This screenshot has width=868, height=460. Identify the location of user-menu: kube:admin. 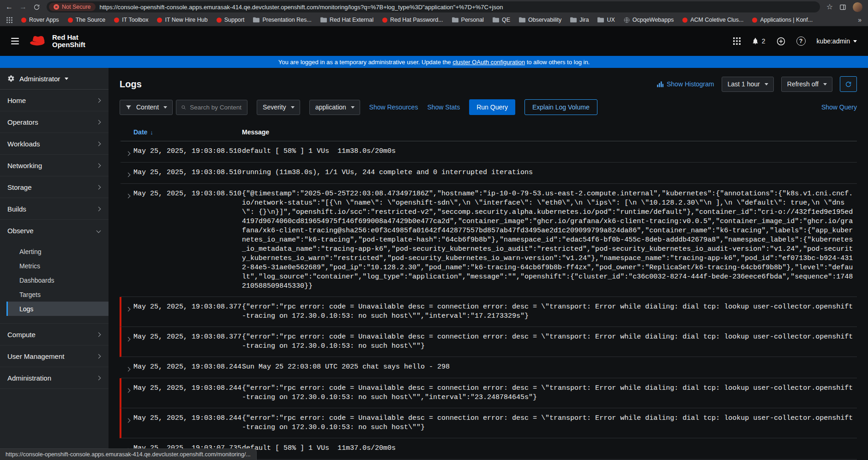
(837, 41).